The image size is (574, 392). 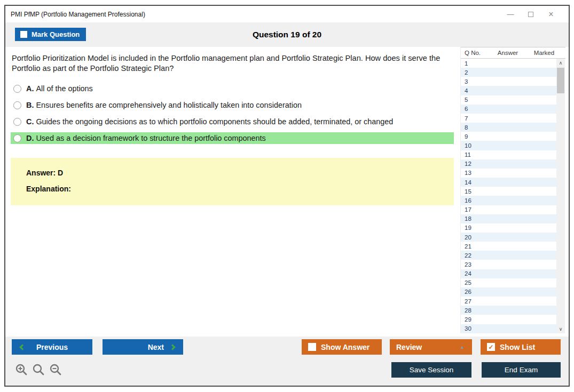 What do you see at coordinates (509, 127) in the screenshot?
I see `question-list-row: 8` at bounding box center [509, 127].